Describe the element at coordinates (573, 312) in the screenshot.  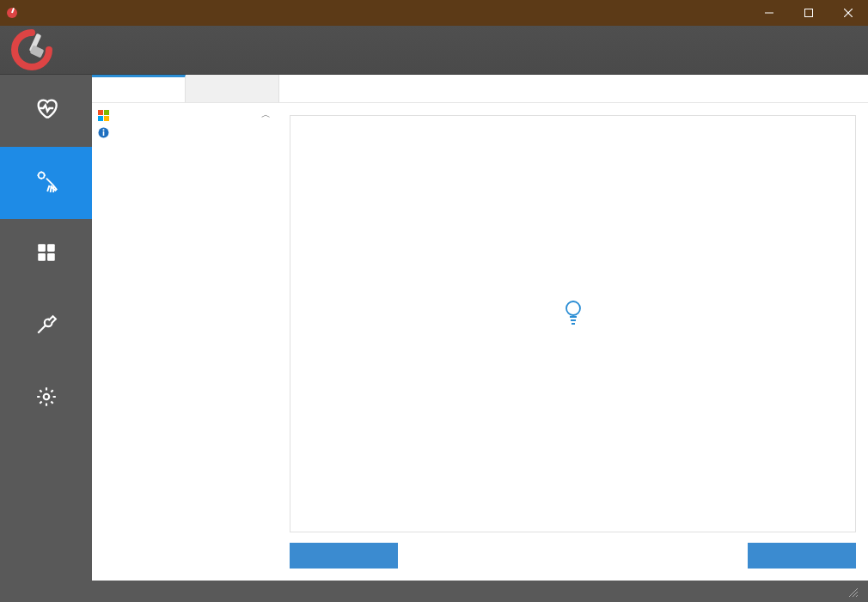
I see `lightbulb-icon` at that location.